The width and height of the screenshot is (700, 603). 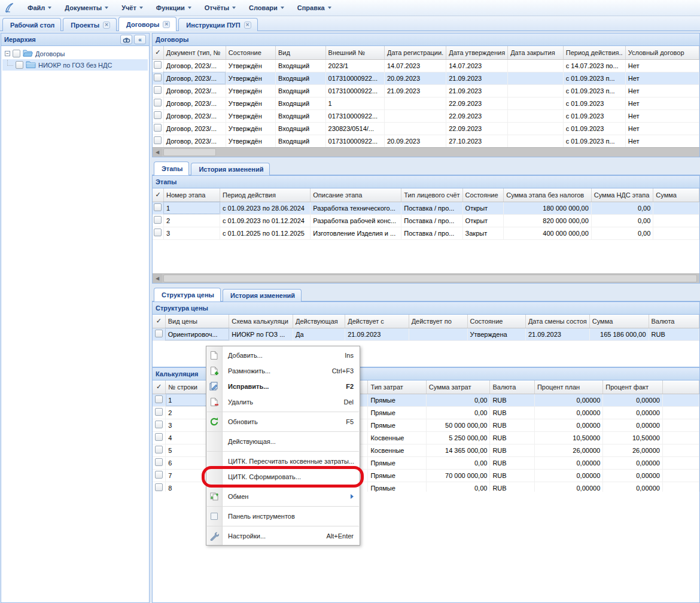 I want to click on column-header: Тип лицевого счёт, so click(x=432, y=195).